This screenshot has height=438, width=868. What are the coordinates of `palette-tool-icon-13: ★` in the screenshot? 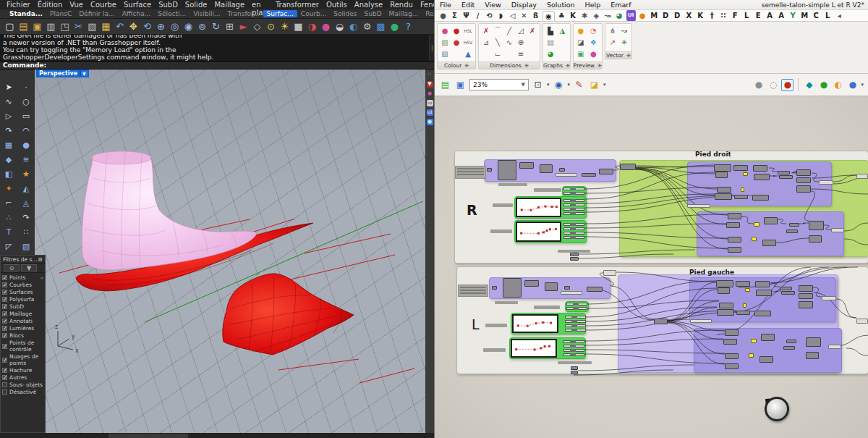 It's located at (26, 174).